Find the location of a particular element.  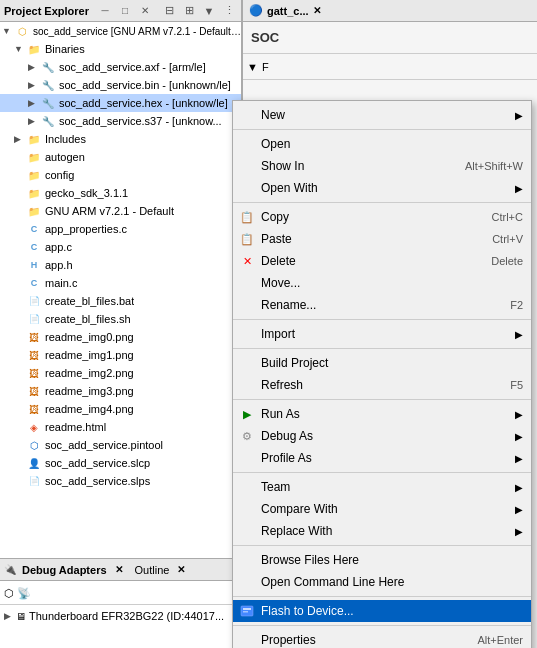

menu-refresh-label: Refresh is located at coordinates (282, 385).